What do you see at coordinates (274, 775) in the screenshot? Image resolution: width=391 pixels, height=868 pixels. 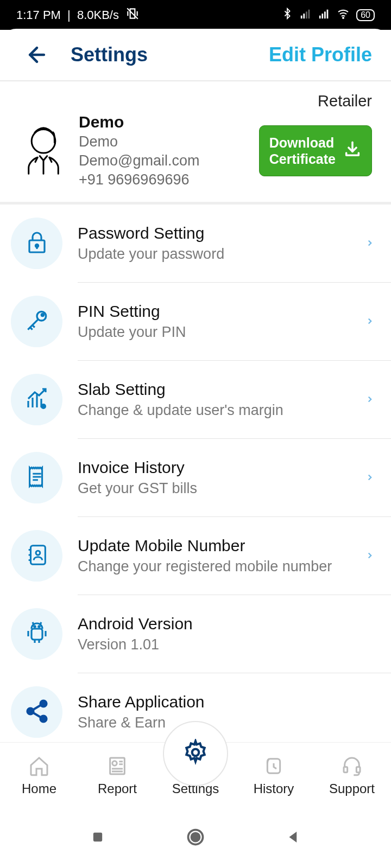 I see `nav-history: History` at bounding box center [274, 775].